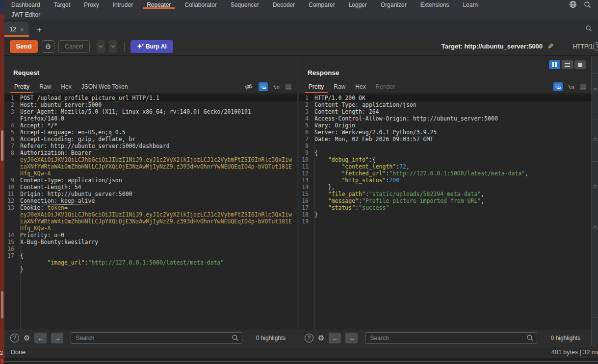 This screenshot has height=364, width=598. Describe the element at coordinates (151, 112) in the screenshot. I see `code-line: 3User-Agent: Mozilla/5.0 (X11; Linux x86…` at that location.